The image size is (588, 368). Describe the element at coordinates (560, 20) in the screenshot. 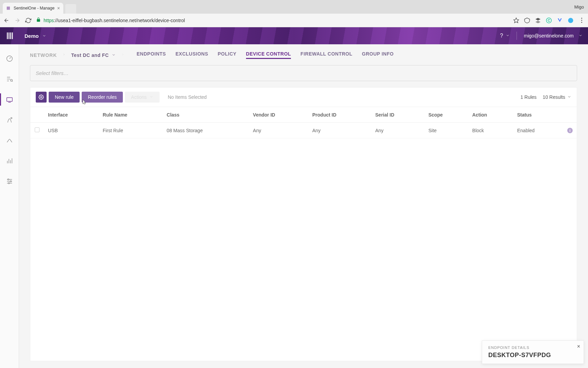

I see `ext-v-icon` at that location.